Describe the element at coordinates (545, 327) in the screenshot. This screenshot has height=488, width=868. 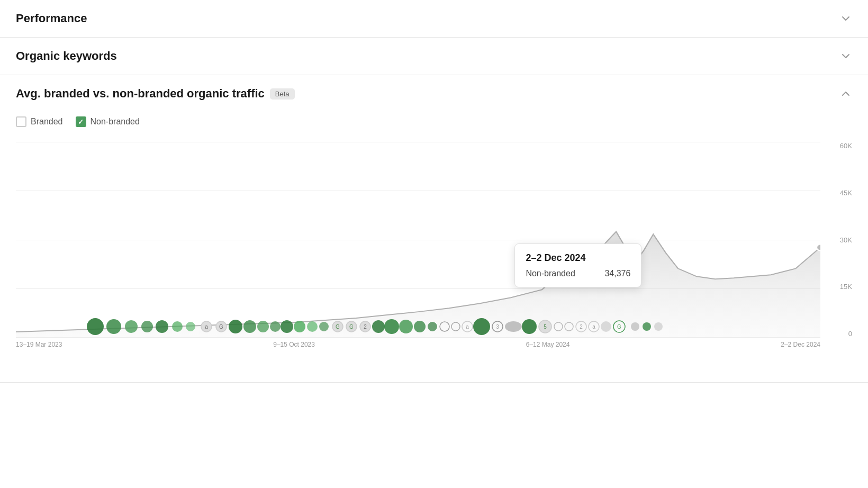
I see `svg-text: 5` at that location.